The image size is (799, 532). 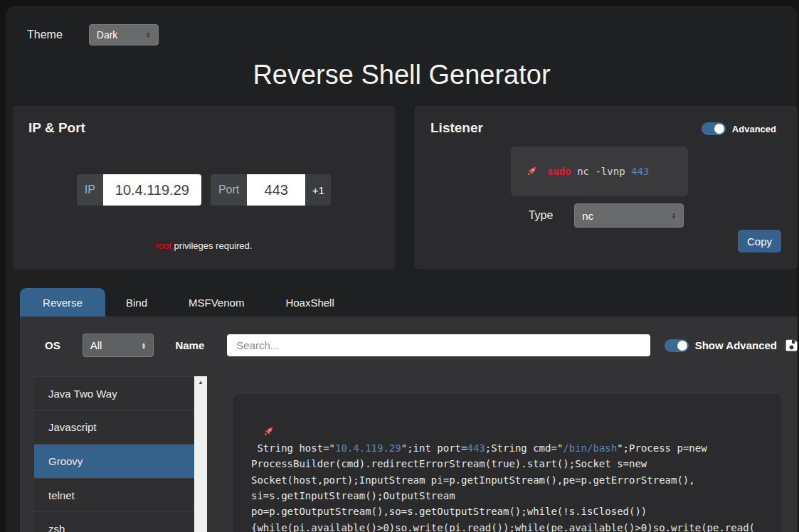 I want to click on type-label: Type, so click(x=541, y=216).